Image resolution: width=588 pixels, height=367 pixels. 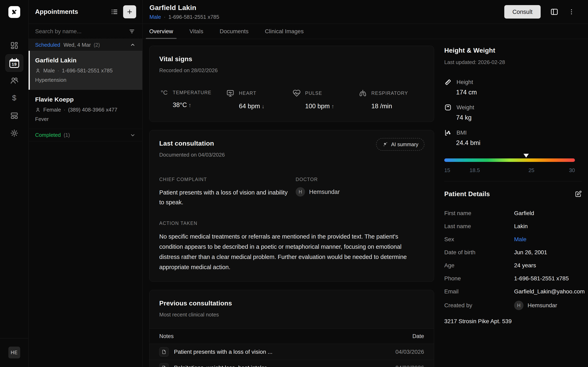 I want to click on previous-consultations-subtitle: Most recent clinical notes, so click(x=292, y=315).